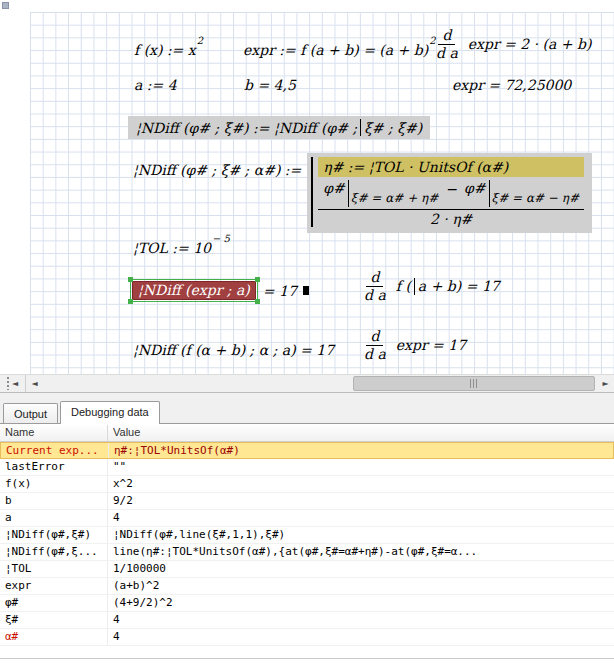 This screenshot has height=672, width=614. What do you see at coordinates (156, 85) in the screenshot?
I see `expr-assign-a: a := 4` at bounding box center [156, 85].